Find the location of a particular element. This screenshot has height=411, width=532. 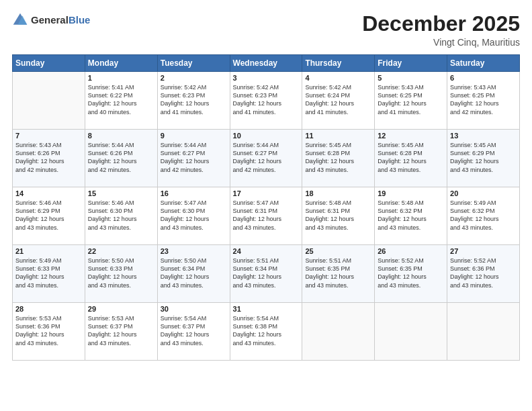

logo: GeneralBlue is located at coordinates (51, 20).